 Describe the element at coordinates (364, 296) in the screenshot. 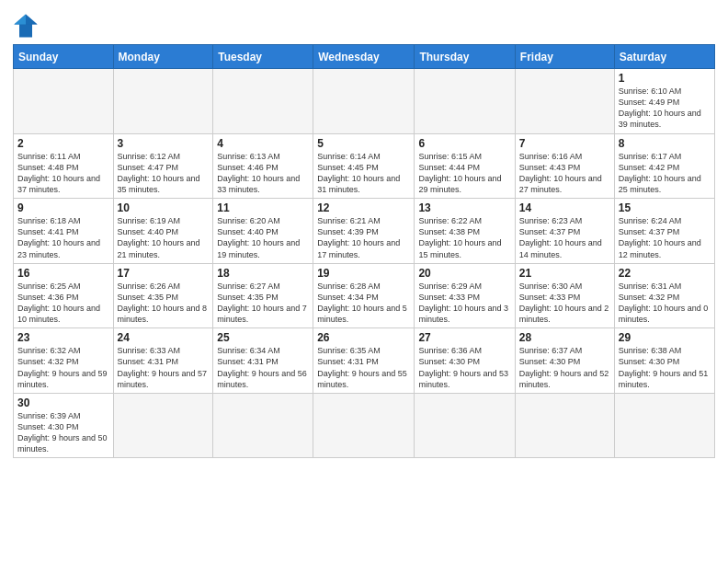

I see `calendar-cell: 19Sunrise: 6:28 AM Sunset: 4:34 PM Dayli…` at that location.